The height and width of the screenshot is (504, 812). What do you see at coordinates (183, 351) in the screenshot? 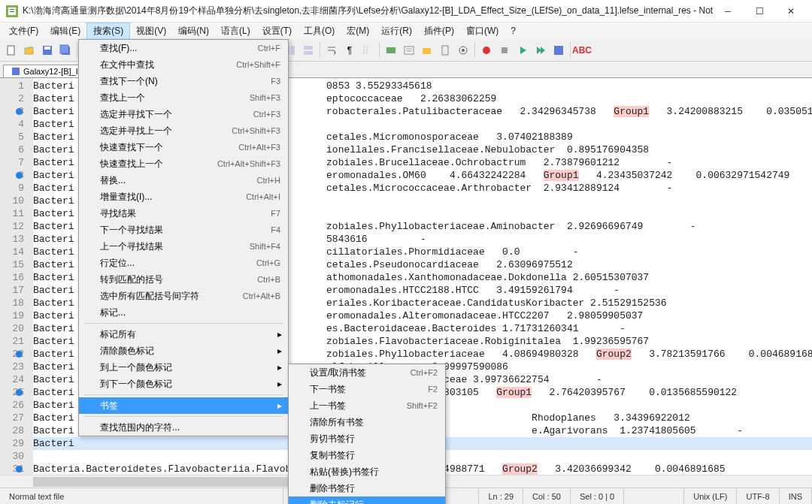
I see `menu-item: 清除颜色标记▸` at bounding box center [183, 351].